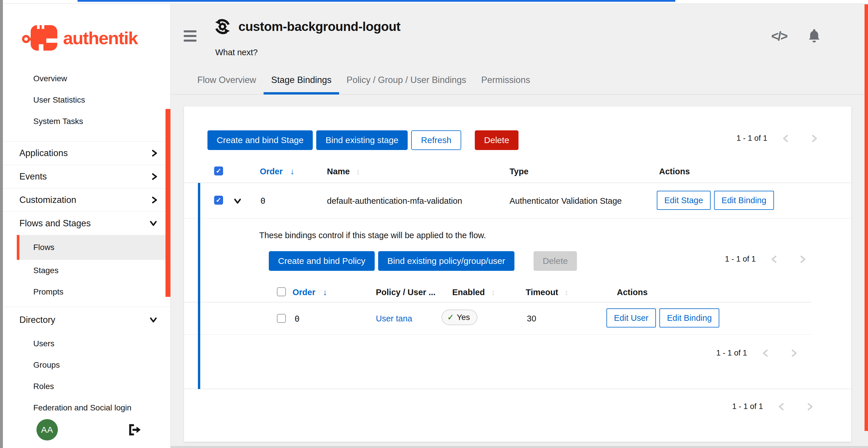 The width and height of the screenshot is (868, 448). Describe the element at coordinates (100, 38) in the screenshot. I see `authentik-logo-text: authentik` at that location.